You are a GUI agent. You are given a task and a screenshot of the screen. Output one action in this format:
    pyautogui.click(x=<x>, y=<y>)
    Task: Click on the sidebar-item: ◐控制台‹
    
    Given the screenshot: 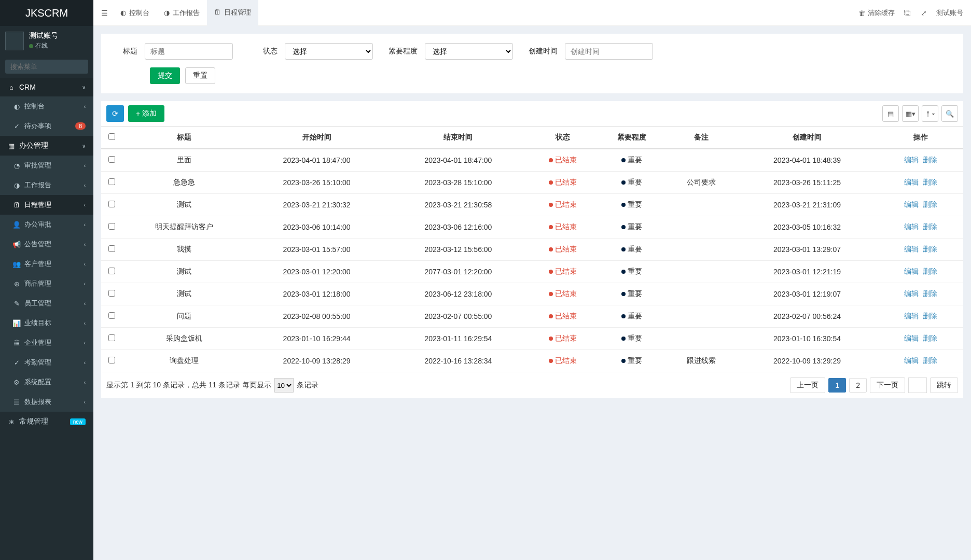 What is the action you would take?
    pyautogui.click(x=47, y=106)
    